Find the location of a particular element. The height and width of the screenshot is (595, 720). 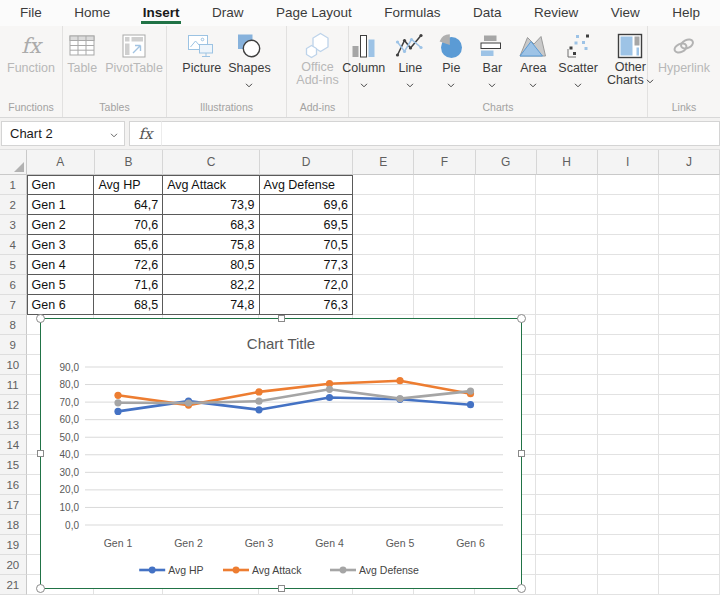

cell-F5 is located at coordinates (444, 265).